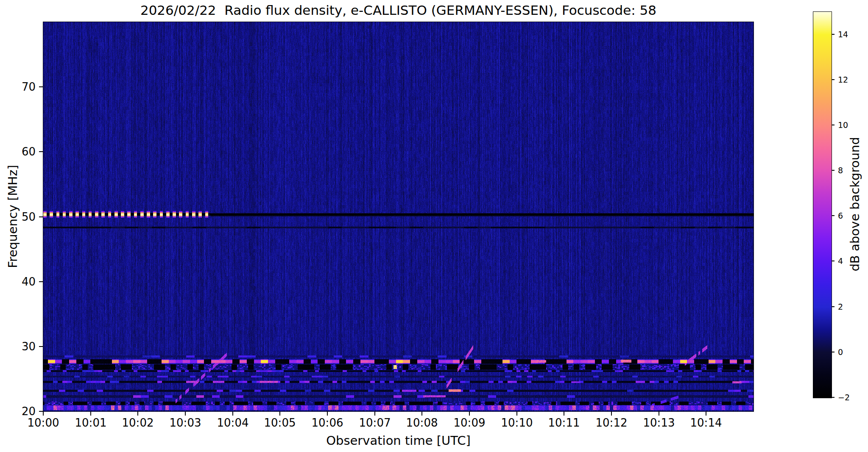 Image resolution: width=868 pixels, height=452 pixels. I want to click on y-tick-label: 50, so click(23, 217).